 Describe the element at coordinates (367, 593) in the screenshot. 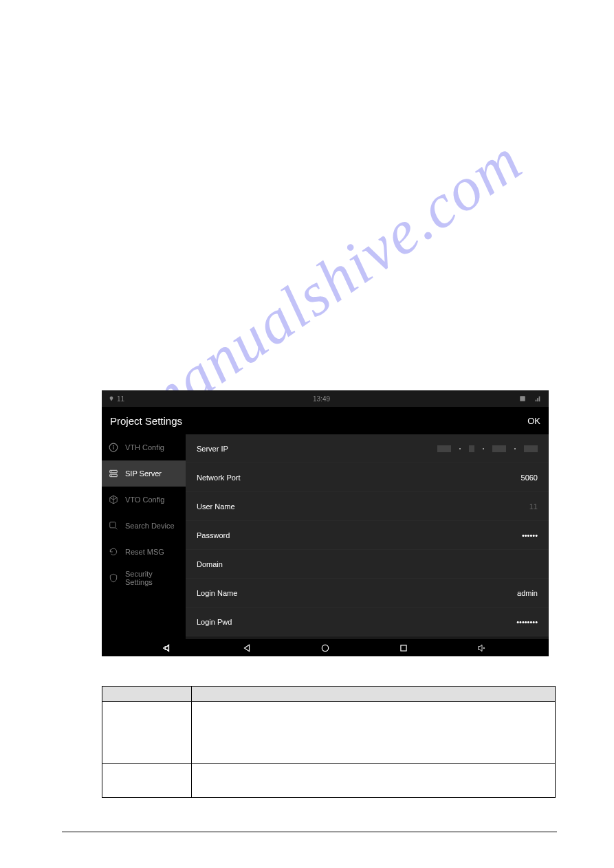

I see `form-row-login-name: Login Name admin` at that location.